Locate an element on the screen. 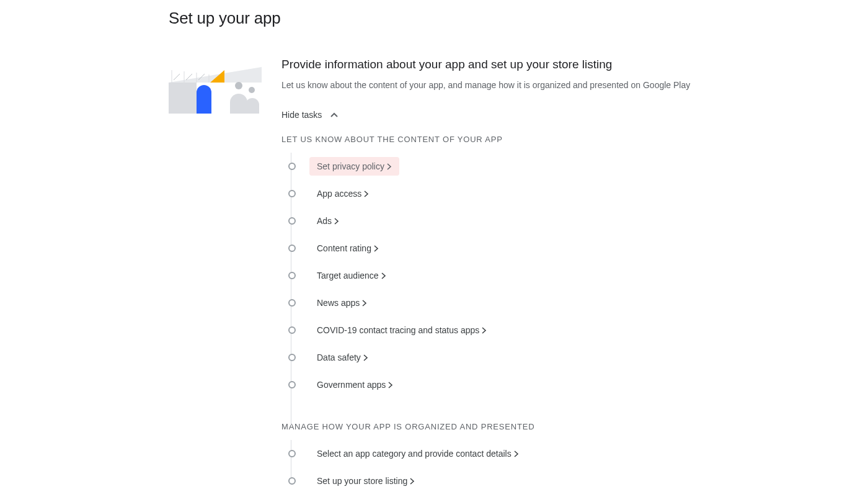 The image size is (868, 489). task-label-text: Ads is located at coordinates (324, 221).